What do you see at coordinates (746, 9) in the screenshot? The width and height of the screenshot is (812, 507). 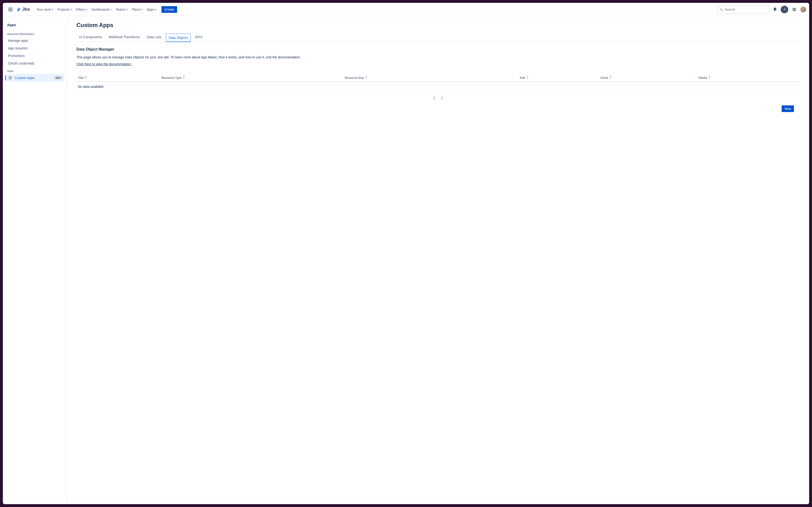 I see `search-input` at bounding box center [746, 9].